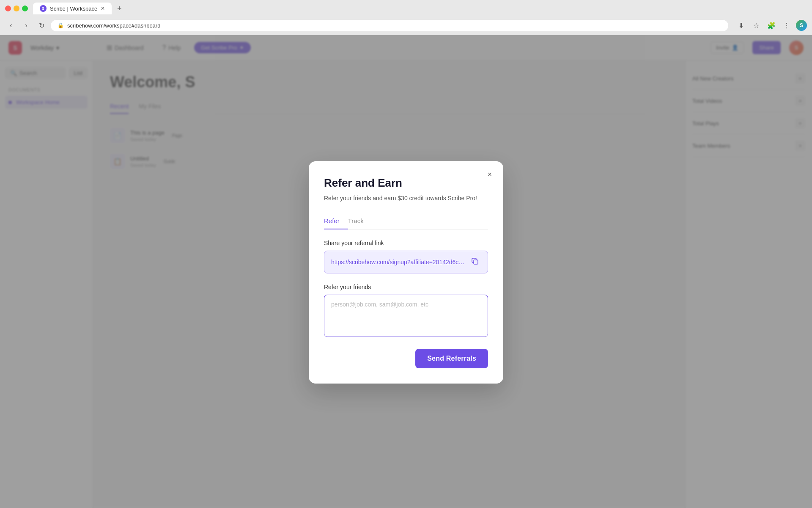  Describe the element at coordinates (756, 25) in the screenshot. I see `star-icon: ☆` at that location.